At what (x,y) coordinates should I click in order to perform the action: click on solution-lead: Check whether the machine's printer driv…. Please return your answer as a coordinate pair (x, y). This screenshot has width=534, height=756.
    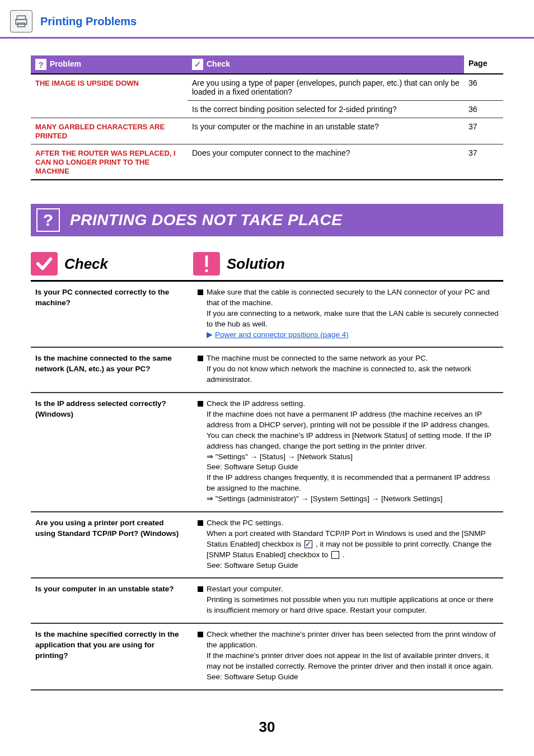
    Looking at the image, I should click on (352, 640).